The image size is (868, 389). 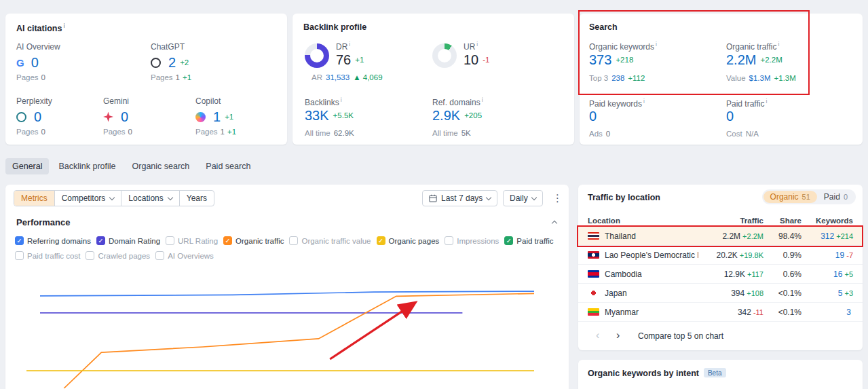 I want to click on metric-checkbox-crawled-pages: Crawled pages, so click(x=118, y=255).